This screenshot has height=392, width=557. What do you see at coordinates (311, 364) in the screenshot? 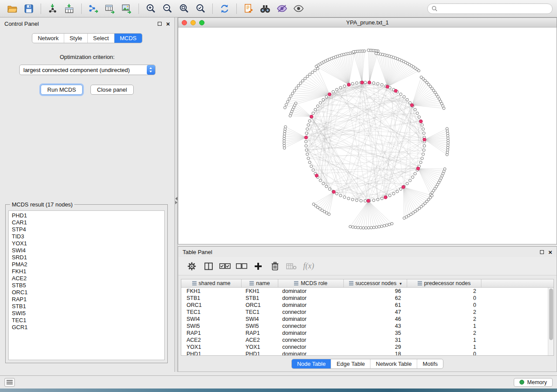
I see `table-tab-node-table: Node Table` at bounding box center [311, 364].